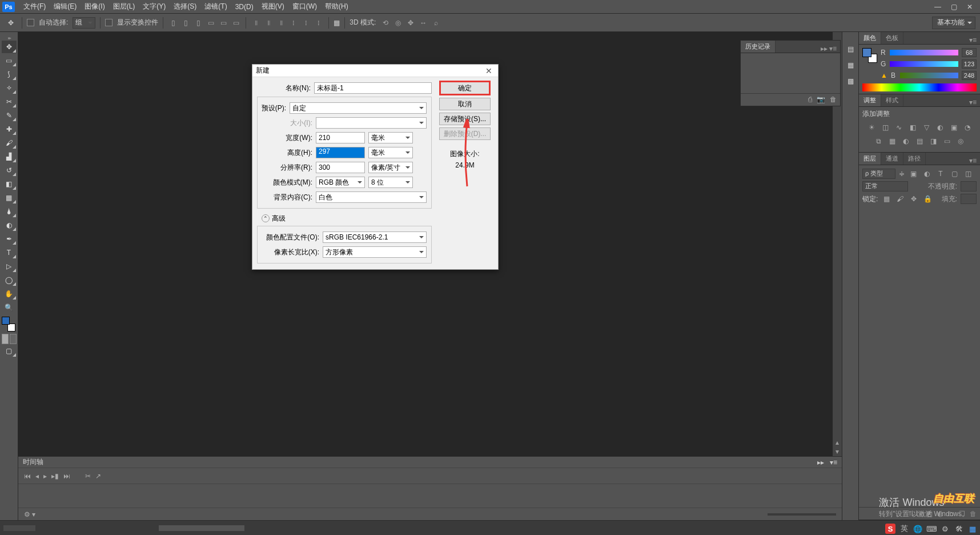 This screenshot has height=535, width=980. What do you see at coordinates (9, 211) in the screenshot?
I see `blur-tool: 🌢` at bounding box center [9, 211].